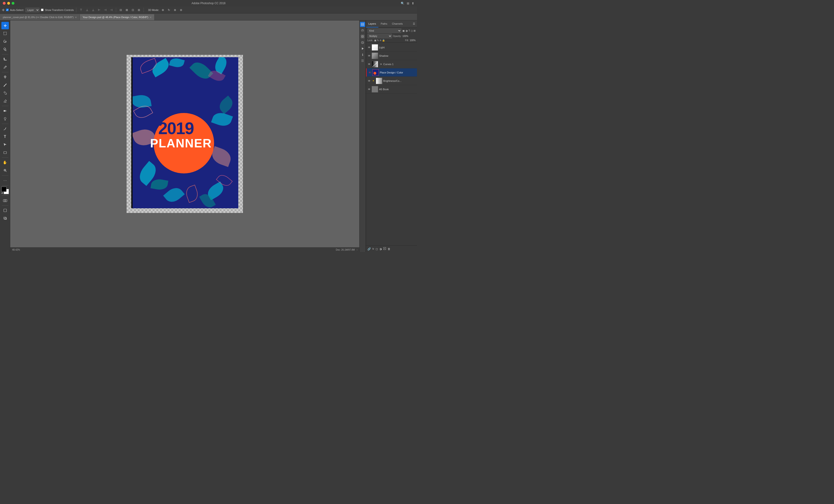 The width and height of the screenshot is (834, 504). I want to click on tab-your-design: Your Design.psd @ 48.4% (Place Design / …, so click(117, 17).